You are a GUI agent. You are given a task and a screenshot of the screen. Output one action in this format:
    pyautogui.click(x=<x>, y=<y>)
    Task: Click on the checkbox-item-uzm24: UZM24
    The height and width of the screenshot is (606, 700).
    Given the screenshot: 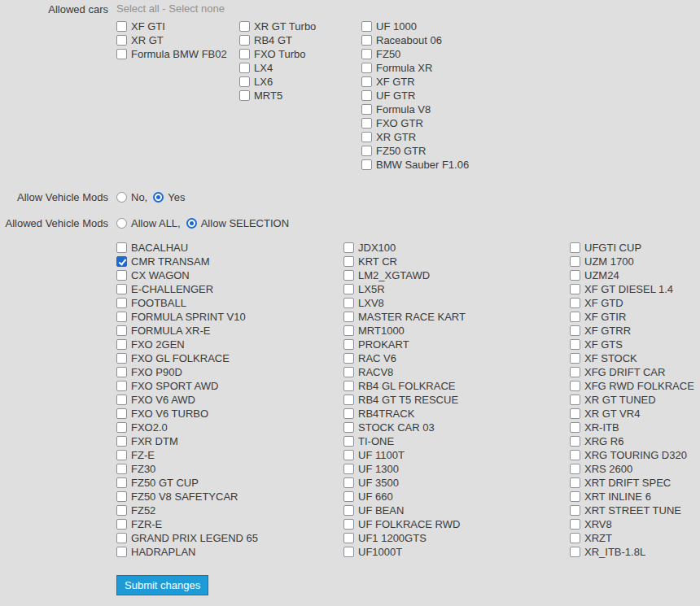 What is the action you would take?
    pyautogui.click(x=632, y=275)
    